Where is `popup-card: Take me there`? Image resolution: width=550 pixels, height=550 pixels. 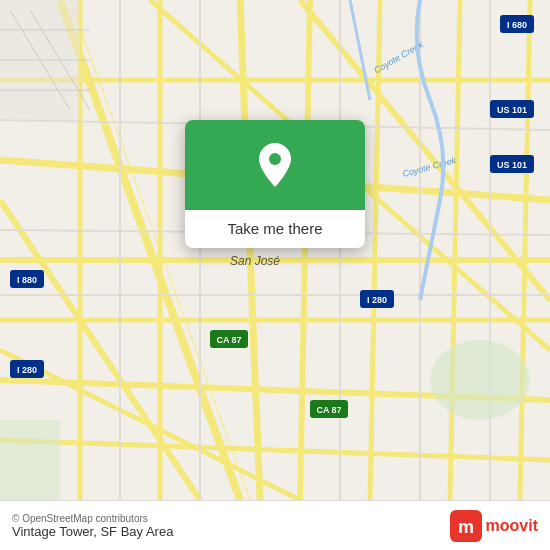
popup-card: Take me there is located at coordinates (275, 184).